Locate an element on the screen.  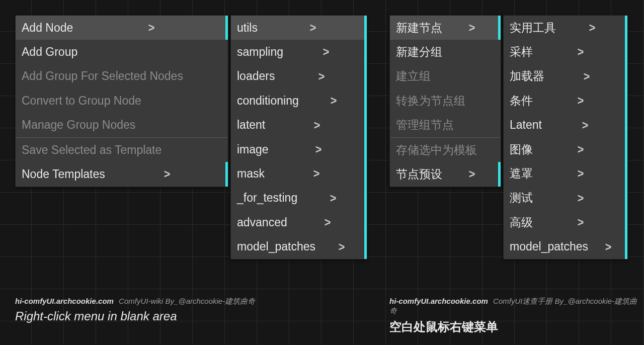
menu-item-new-node: 新建节点 > is located at coordinates (445, 28).